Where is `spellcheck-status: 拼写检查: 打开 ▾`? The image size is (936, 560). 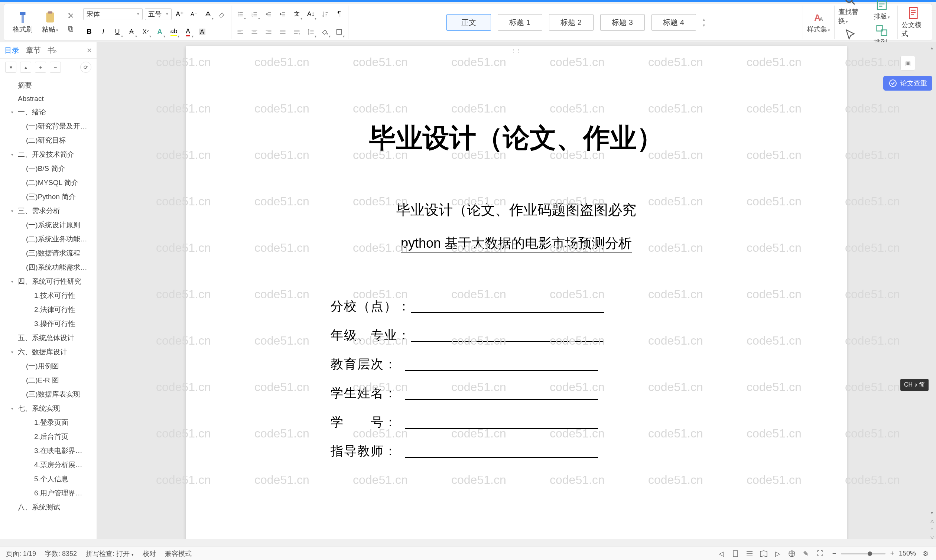
spellcheck-status: 拼写检查: 打开 ▾ is located at coordinates (109, 554).